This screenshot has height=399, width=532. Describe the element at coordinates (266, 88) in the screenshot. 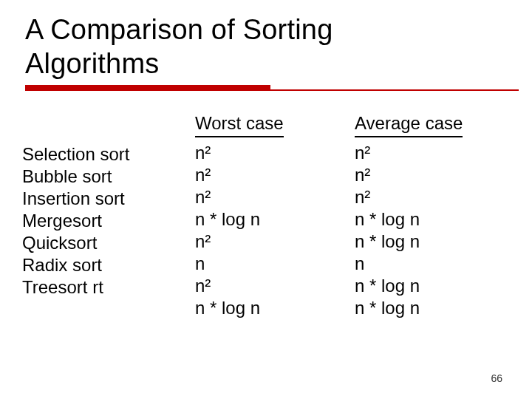

I see `title-underline` at that location.